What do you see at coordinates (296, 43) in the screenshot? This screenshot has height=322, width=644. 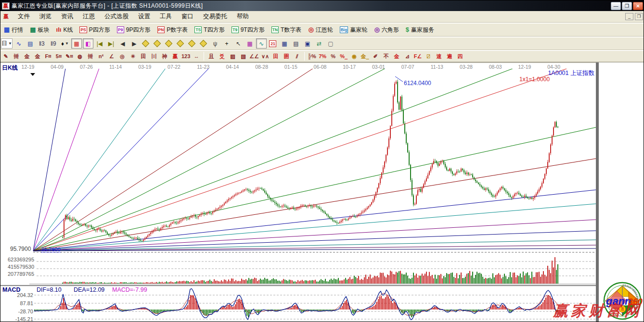 I see `notepad-button: ▤` at bounding box center [296, 43].